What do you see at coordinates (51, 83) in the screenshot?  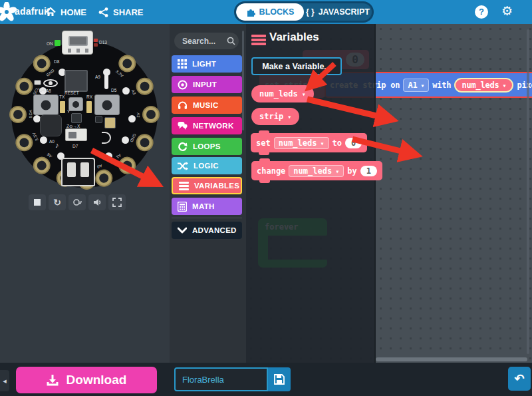 I see `light-sensor-icon` at bounding box center [51, 83].